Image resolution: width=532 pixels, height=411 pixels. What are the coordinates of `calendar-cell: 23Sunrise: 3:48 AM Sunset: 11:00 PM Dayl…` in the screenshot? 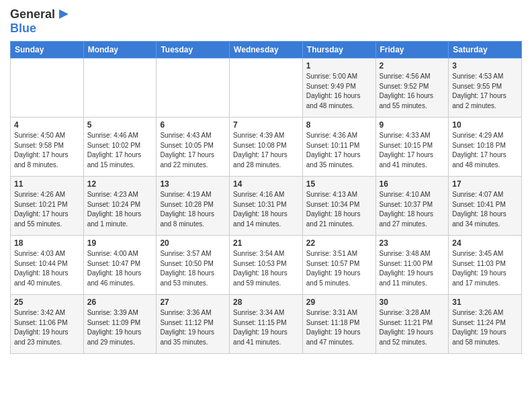 It's located at (412, 265).